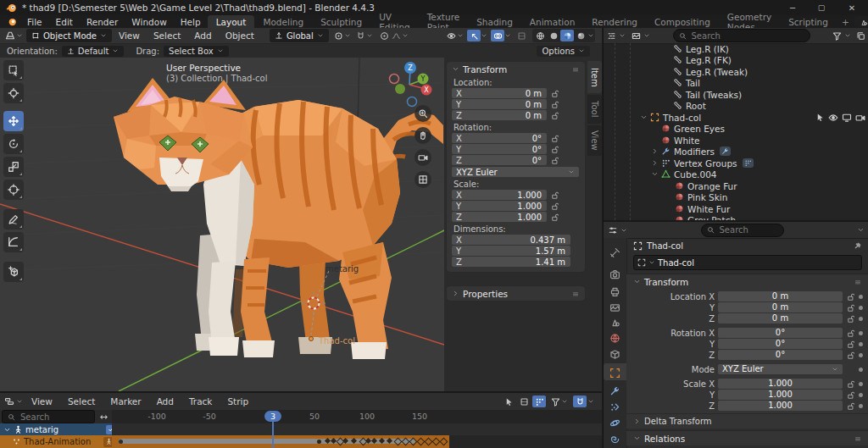 The height and width of the screenshot is (448, 868). I want to click on disable-render-icon, so click(860, 118).